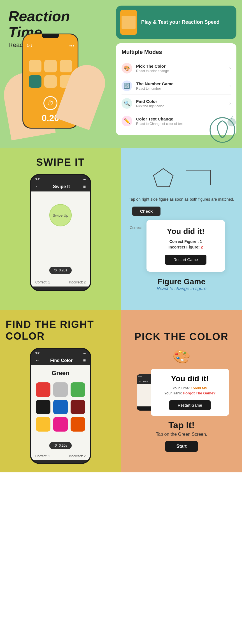 The width and height of the screenshot is (242, 644). What do you see at coordinates (182, 446) in the screenshot?
I see `start-button: Start` at bounding box center [182, 446].